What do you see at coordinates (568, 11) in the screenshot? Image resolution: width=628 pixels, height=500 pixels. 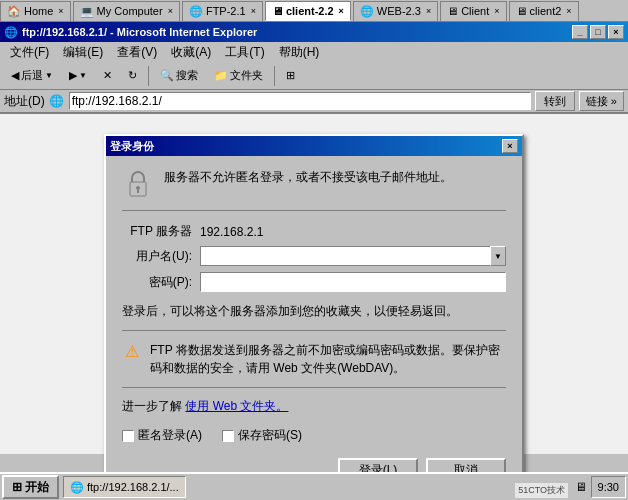 I see `tab-client2-close: ×` at bounding box center [568, 11].